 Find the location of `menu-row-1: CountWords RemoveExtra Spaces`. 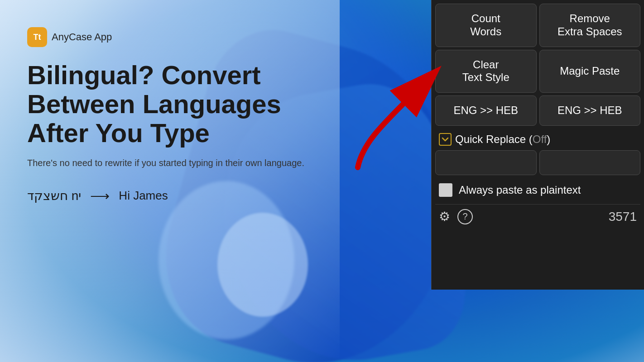

menu-row-1: CountWords RemoveExtra Spaces is located at coordinates (538, 25).